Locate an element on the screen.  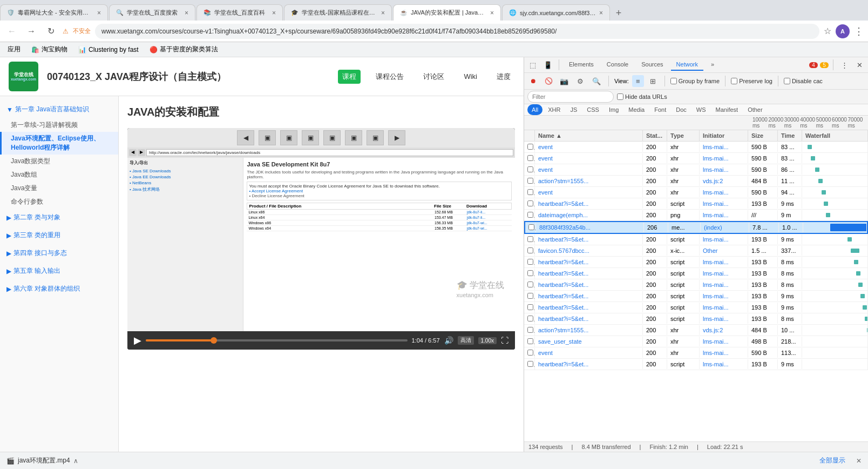
devtools-tab-elements: Elements is located at coordinates (581, 65).